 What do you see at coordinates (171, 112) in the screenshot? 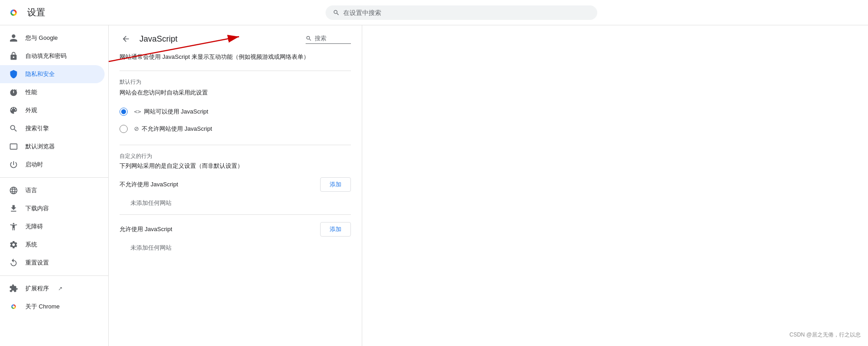
I see `allow-js-label: <> 网站可以使用 JavaScript` at bounding box center [171, 112].